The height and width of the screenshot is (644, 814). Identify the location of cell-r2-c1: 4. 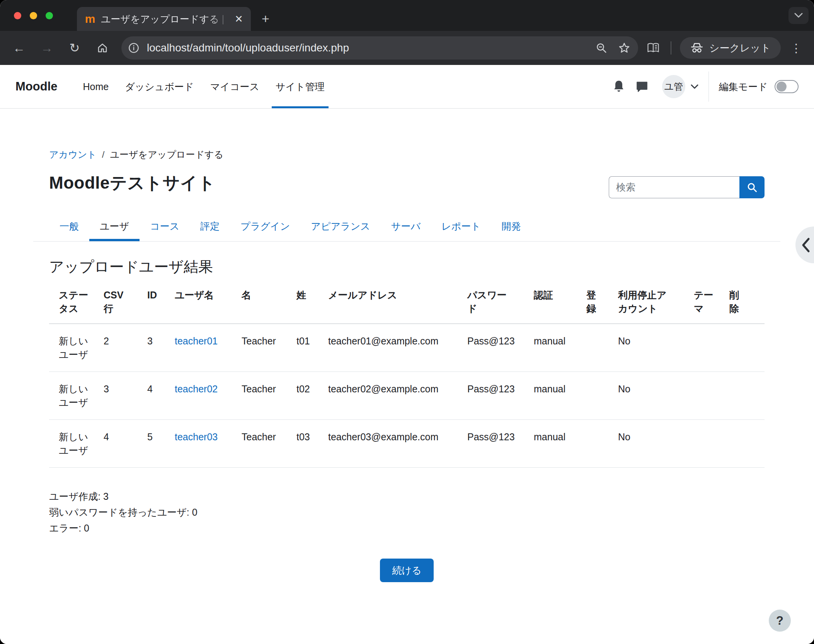
(125, 444).